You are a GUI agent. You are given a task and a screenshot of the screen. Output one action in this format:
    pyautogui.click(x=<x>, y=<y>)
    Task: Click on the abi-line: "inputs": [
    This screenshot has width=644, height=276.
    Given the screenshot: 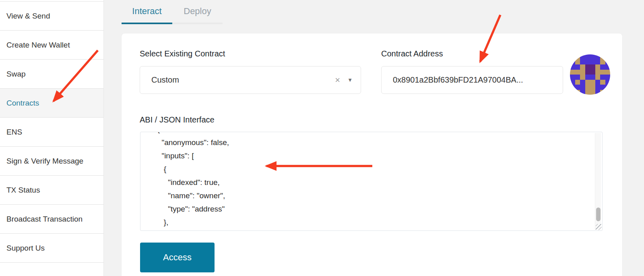 What is the action you would take?
    pyautogui.click(x=377, y=156)
    